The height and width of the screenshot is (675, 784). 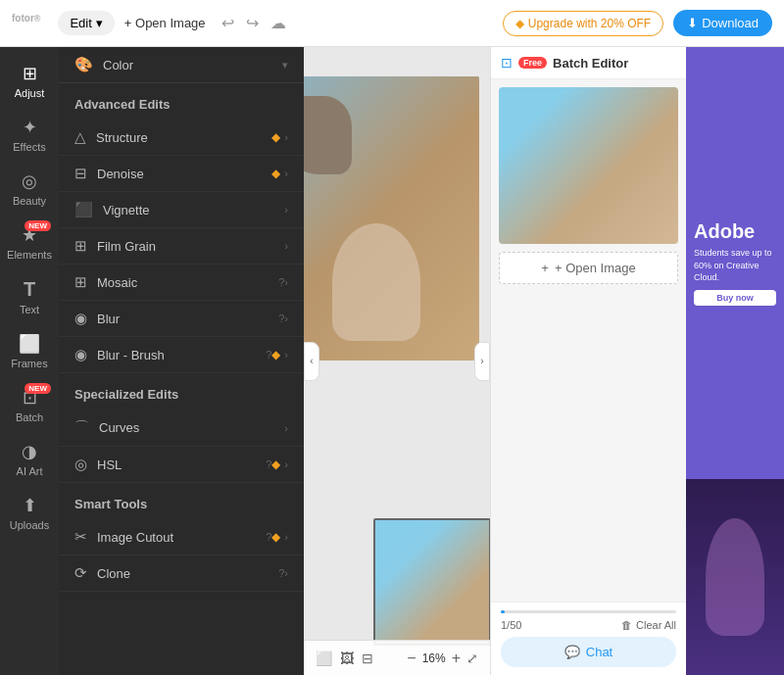 I want to click on sidebar-label-text: Text, so click(x=29, y=310).